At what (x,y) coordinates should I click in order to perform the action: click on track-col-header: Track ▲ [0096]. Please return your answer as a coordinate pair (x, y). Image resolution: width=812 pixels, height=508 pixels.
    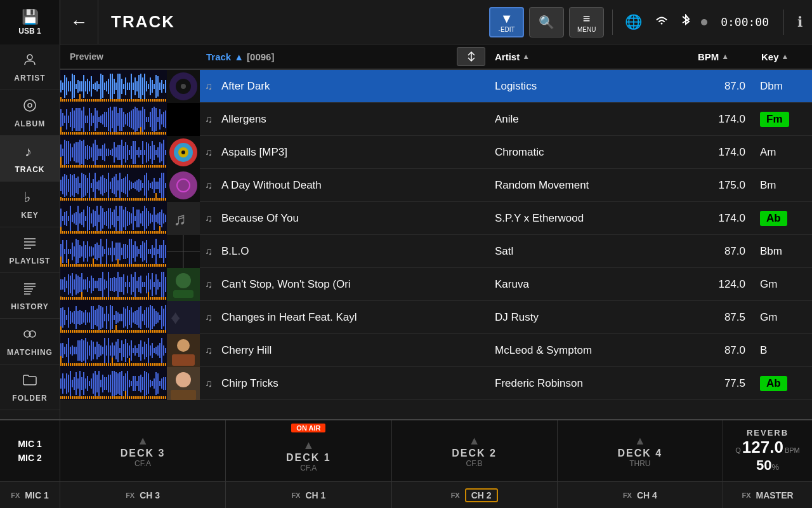
    Looking at the image, I should click on (329, 57).